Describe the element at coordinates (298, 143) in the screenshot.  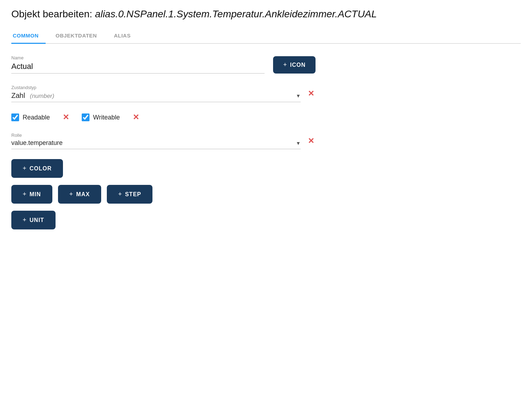
I see `chevron-down-icon-rolle: ▼` at that location.